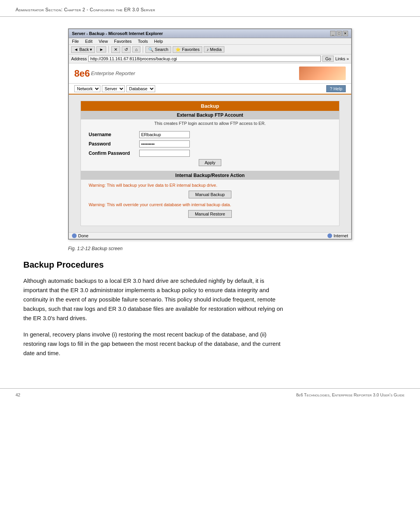 This screenshot has width=420, height=510. What do you see at coordinates (159, 41) in the screenshot?
I see `menu-help: Help` at bounding box center [159, 41].